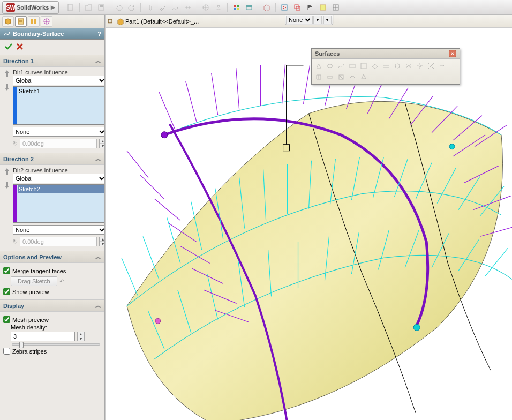 This screenshot has height=420, width=512. What do you see at coordinates (336, 8) in the screenshot?
I see `grid-icon` at bounding box center [336, 8].